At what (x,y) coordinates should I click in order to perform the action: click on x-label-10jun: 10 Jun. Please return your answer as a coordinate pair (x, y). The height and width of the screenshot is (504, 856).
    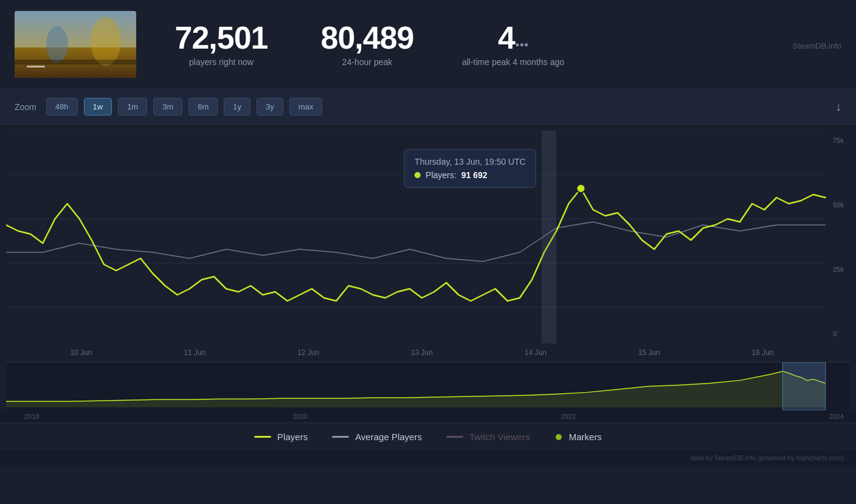
    Looking at the image, I should click on (81, 353).